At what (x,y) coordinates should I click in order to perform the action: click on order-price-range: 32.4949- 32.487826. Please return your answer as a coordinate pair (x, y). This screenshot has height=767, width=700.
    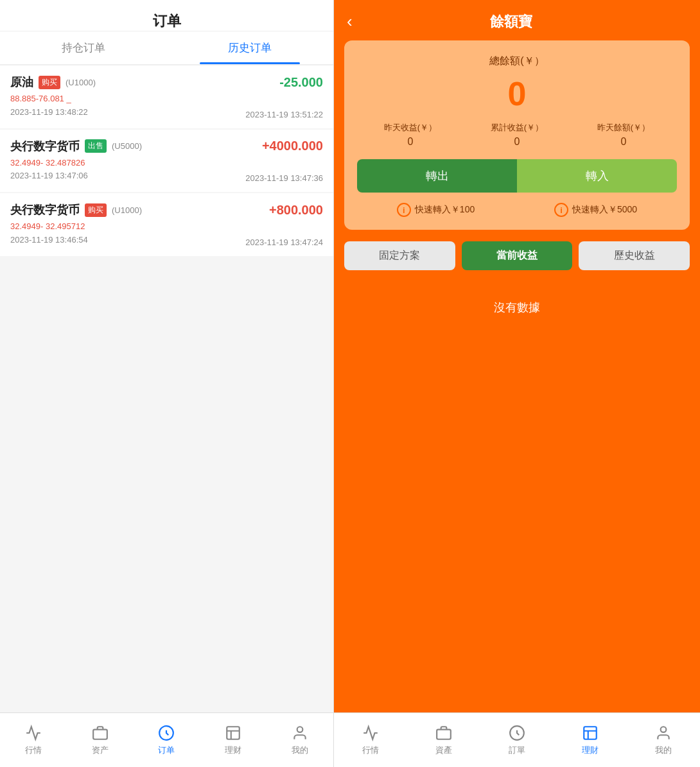
    Looking at the image, I should click on (49, 163).